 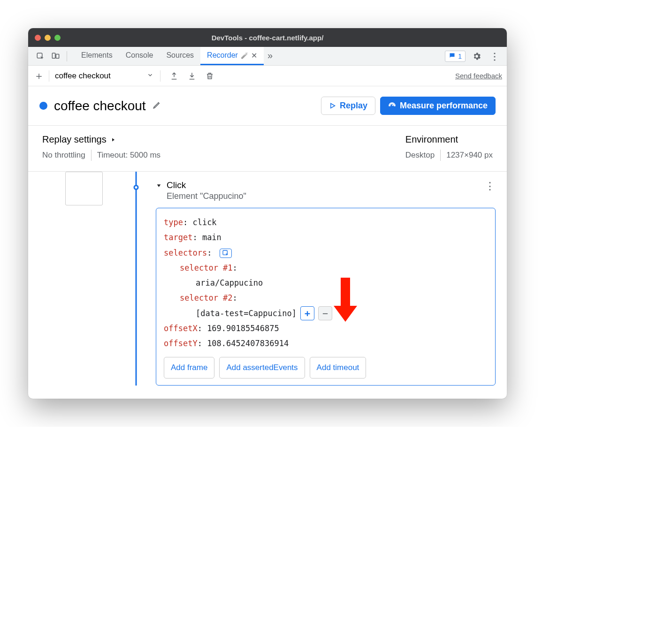 What do you see at coordinates (84, 189) in the screenshot?
I see `step-thumbnail` at bounding box center [84, 189].